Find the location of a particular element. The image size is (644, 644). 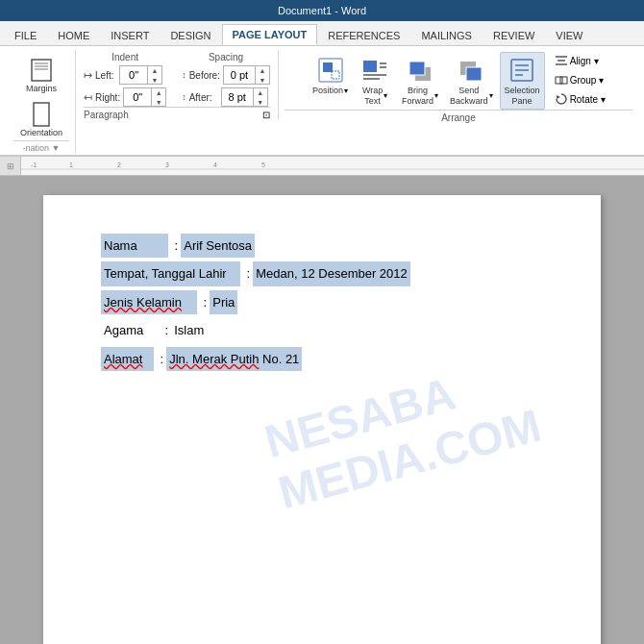

selection-pane-button: SelectionPane is located at coordinates (523, 81).